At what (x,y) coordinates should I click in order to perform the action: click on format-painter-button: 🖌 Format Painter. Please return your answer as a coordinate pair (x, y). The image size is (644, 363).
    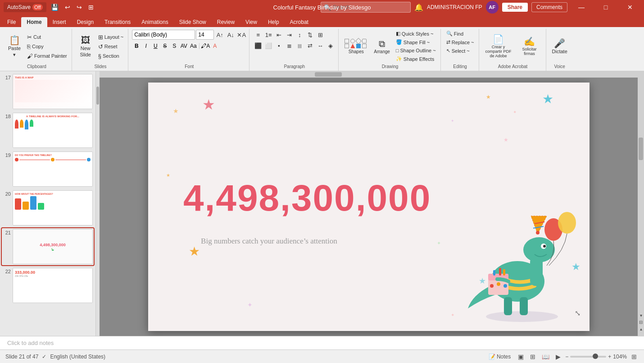
    Looking at the image, I should click on (47, 56).